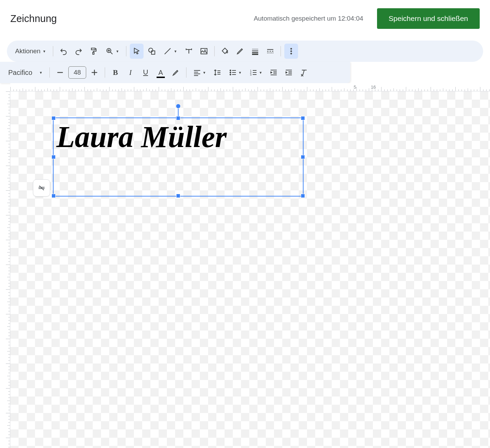 This screenshot has height=448, width=490. I want to click on actions-label: Aktionen, so click(28, 51).